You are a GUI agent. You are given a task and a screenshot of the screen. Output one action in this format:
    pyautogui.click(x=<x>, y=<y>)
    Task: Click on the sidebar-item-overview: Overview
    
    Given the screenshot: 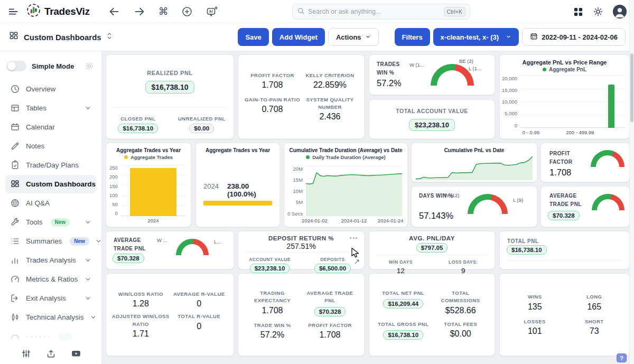 What is the action you would take?
    pyautogui.click(x=51, y=89)
    